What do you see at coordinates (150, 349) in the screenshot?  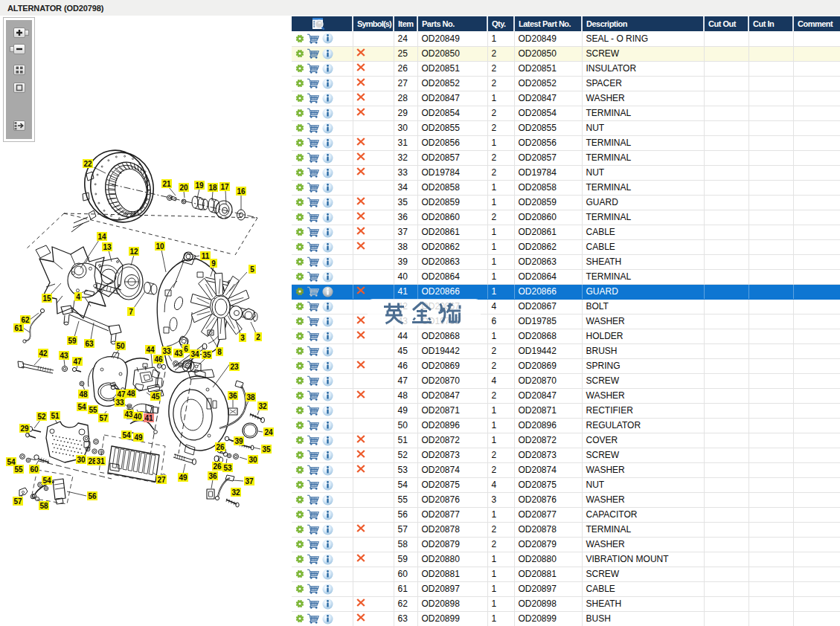 I see `svg-text: 44` at bounding box center [150, 349].